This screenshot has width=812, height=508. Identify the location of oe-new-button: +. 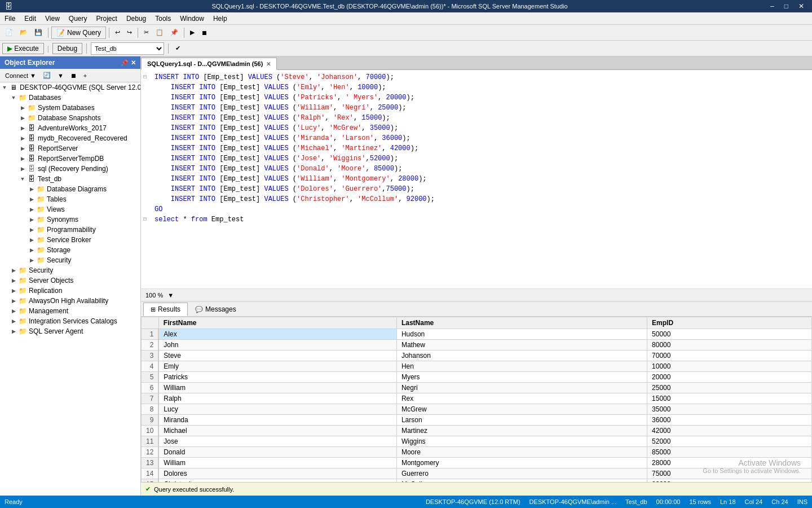
(85, 76).